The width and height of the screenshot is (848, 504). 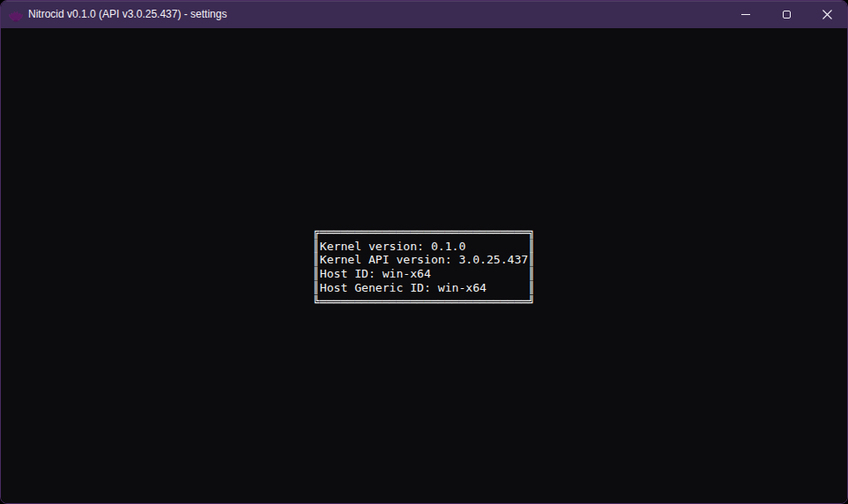 What do you see at coordinates (827, 14) in the screenshot?
I see `close-icon` at bounding box center [827, 14].